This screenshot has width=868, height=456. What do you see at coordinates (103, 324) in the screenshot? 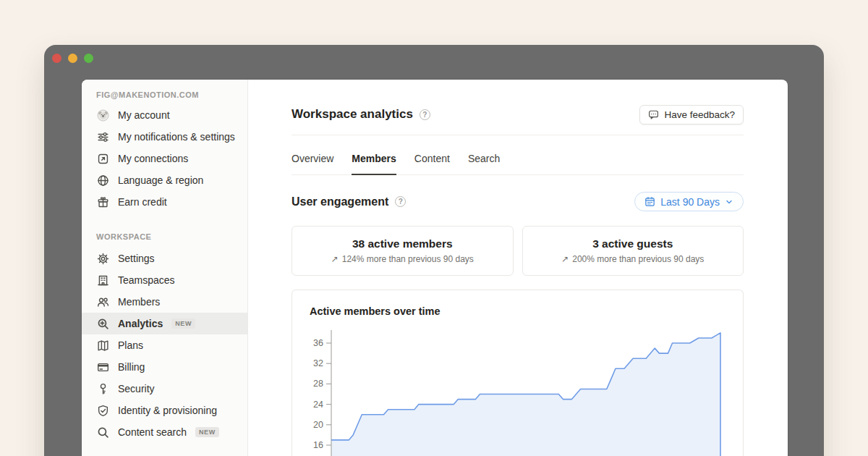
I see `zoom-in-icon` at bounding box center [103, 324].